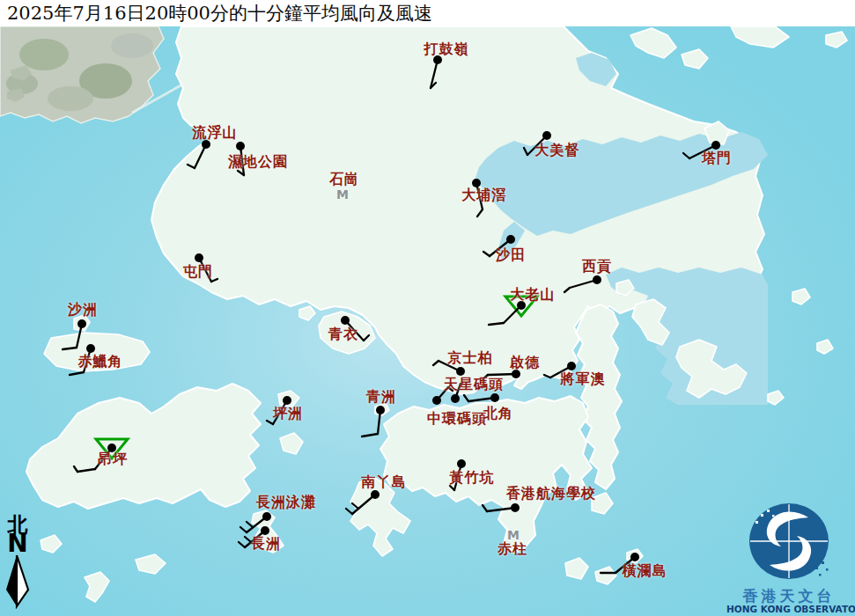 Image resolution: width=855 pixels, height=616 pixels. Describe the element at coordinates (789, 543) in the screenshot. I see `hko-emblem-icon` at that location.